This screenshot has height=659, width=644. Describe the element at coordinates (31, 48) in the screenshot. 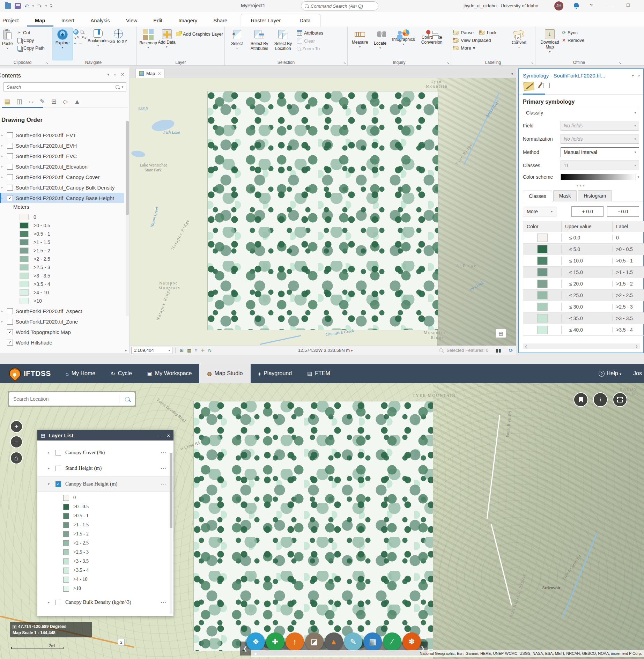

I see `copy-path-button: Copy Path` at that location.